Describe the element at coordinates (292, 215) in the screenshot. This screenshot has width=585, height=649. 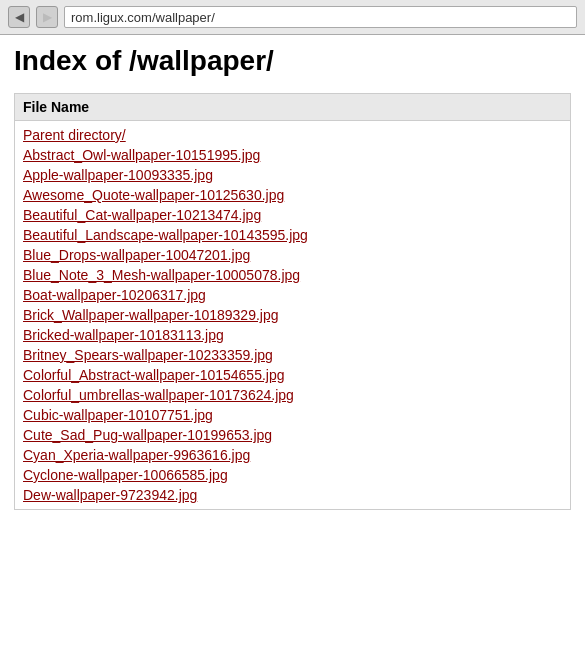
I see `list-item: Beautiful_Cat-wallpaper-10213474.jpg` at that location.